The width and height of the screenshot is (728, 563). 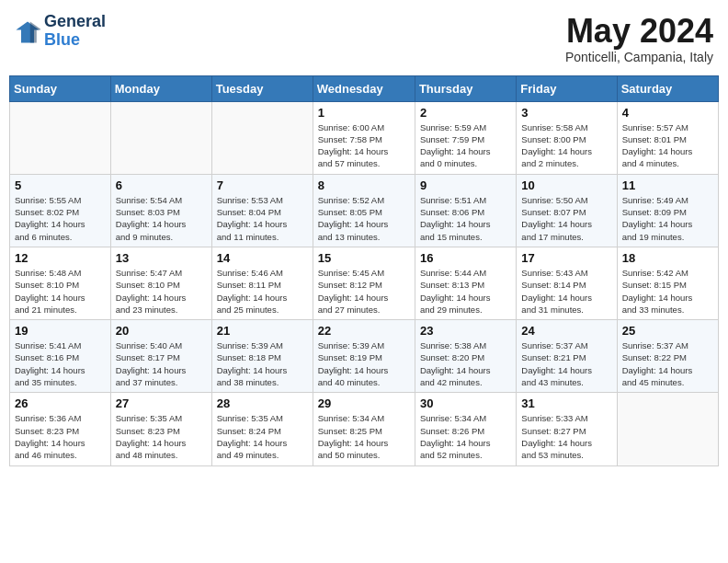 What do you see at coordinates (364, 357) in the screenshot?
I see `calendar-week-row: 19Sunrise: 5:41 AM Sunset: 8:16 PM Dayli…` at bounding box center [364, 357].